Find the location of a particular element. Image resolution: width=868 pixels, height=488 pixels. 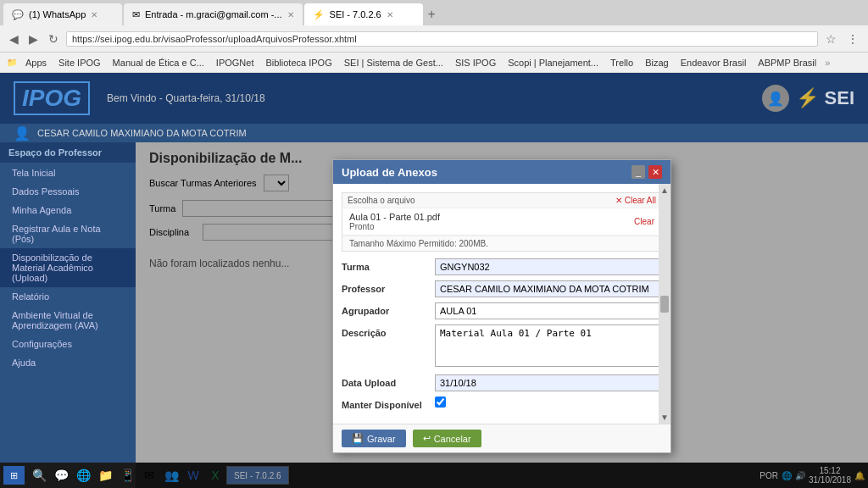

clear-file-button: Clear is located at coordinates (644, 222).